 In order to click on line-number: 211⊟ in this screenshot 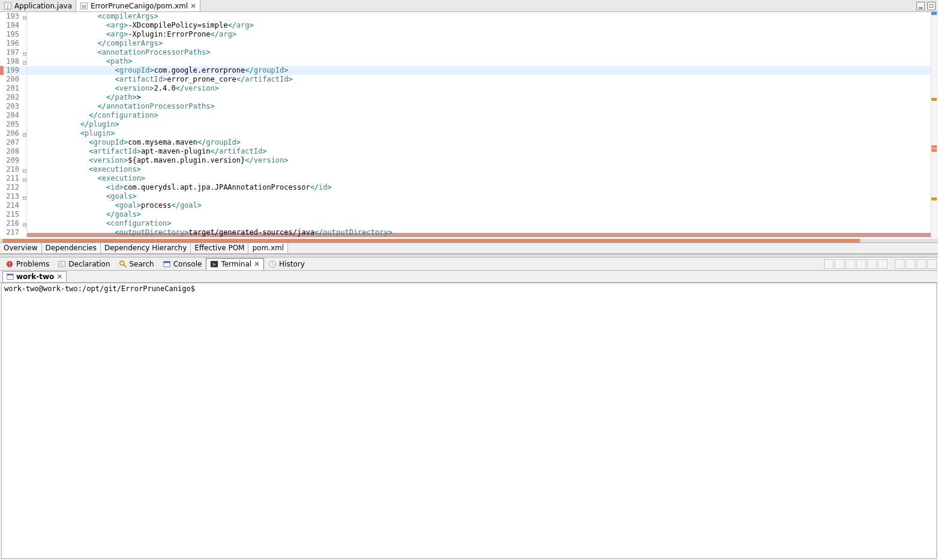, I will do `click(13, 179)`.